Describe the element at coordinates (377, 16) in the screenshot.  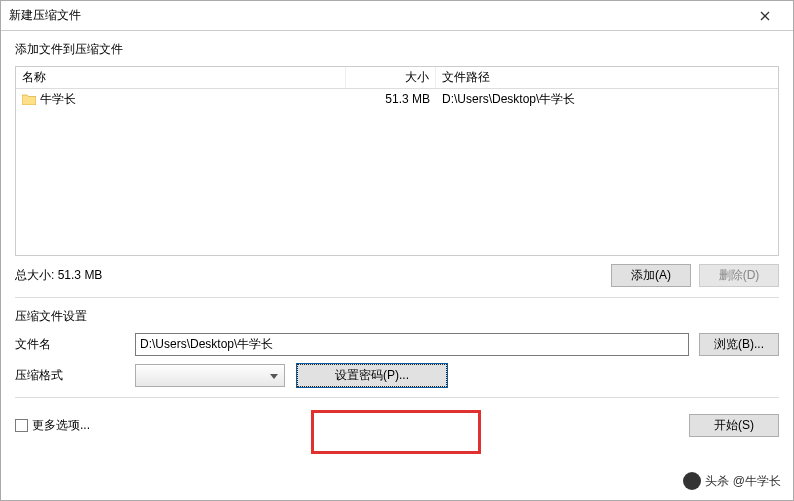
I see `window-title: 新建压缩文件` at that location.